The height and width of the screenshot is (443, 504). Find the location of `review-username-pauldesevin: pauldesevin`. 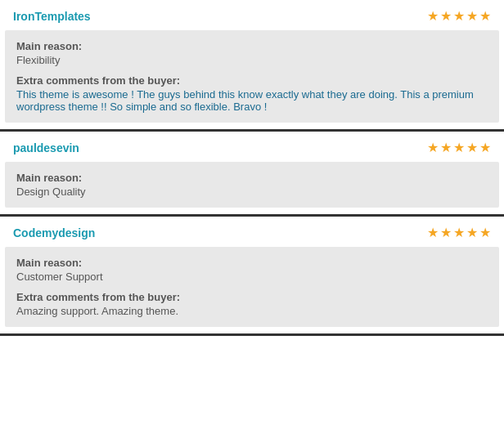

review-username-pauldesevin: pauldesevin is located at coordinates (46, 148).